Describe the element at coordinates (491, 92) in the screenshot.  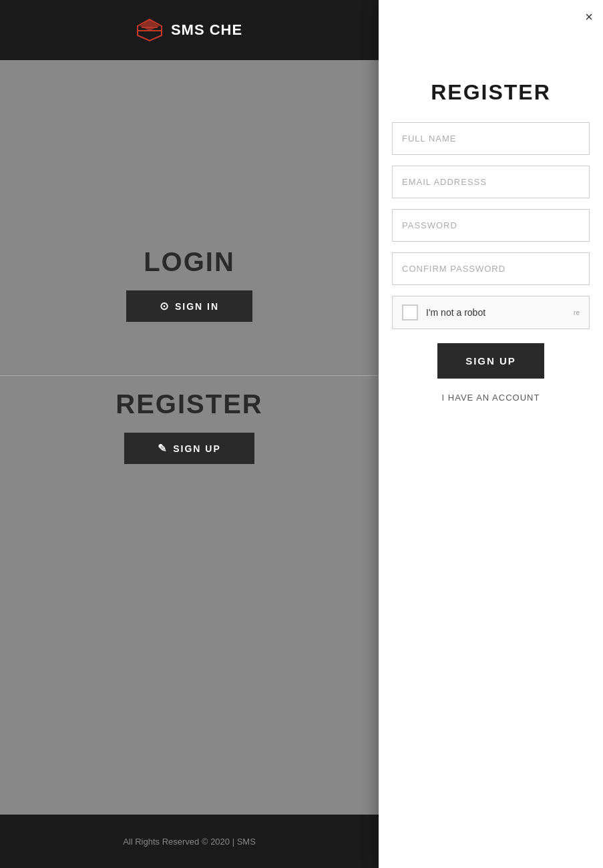
I see `modal-title: REGISTER` at that location.